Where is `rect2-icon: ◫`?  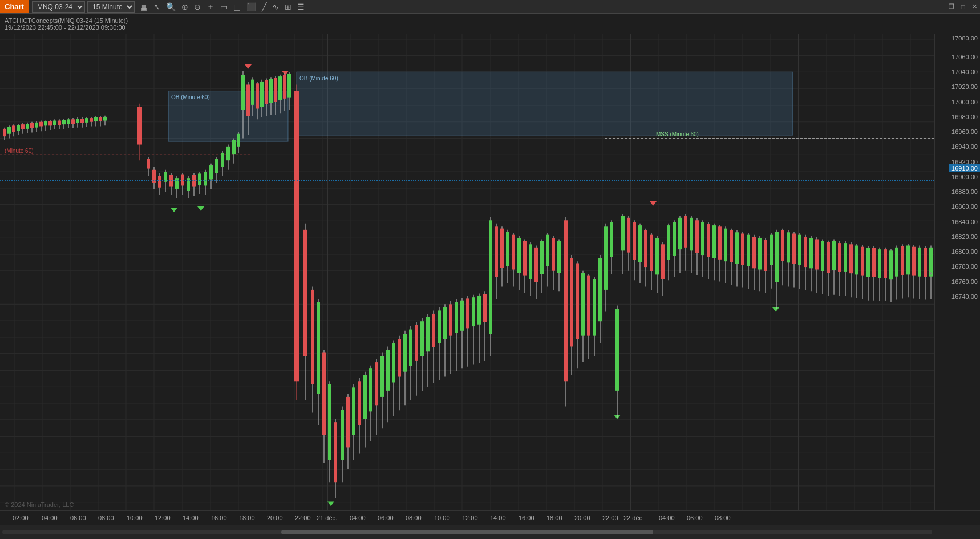 rect2-icon: ◫ is located at coordinates (237, 7).